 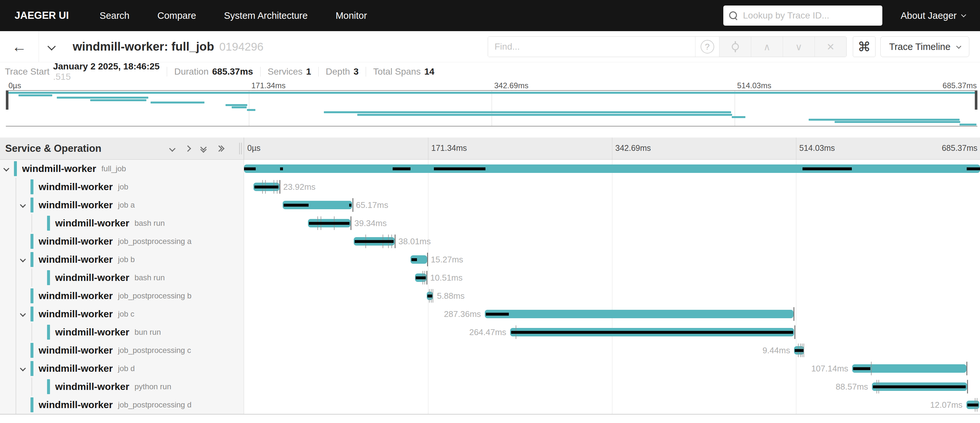 What do you see at coordinates (110, 278) in the screenshot?
I see `span-name-text: windmill-workerbash run` at bounding box center [110, 278].